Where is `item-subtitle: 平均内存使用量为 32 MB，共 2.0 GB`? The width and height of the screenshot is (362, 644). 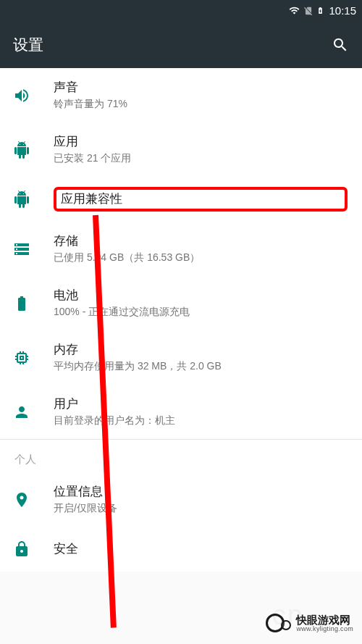
item-subtitle: 平均内存使用量为 32 MB，共 2.0 GB is located at coordinates (201, 366).